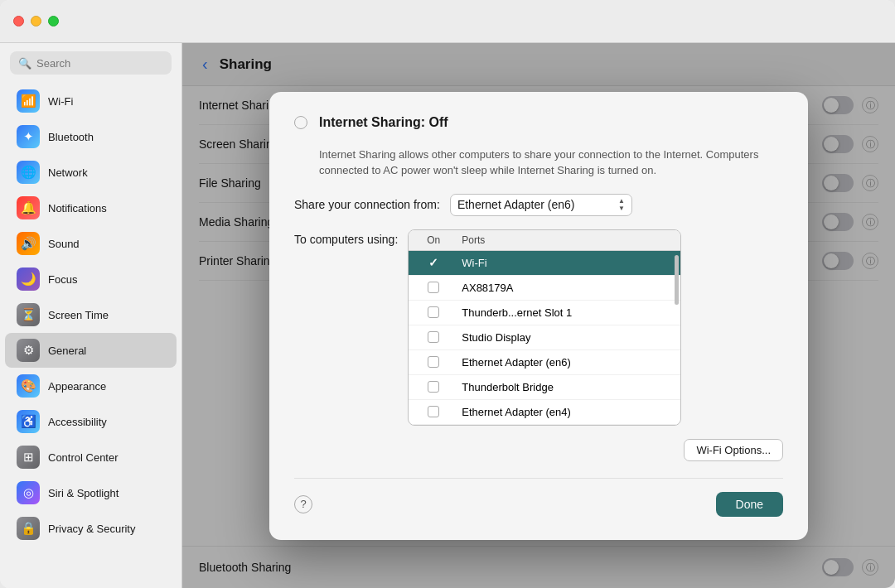  What do you see at coordinates (60, 101) in the screenshot?
I see `sidebar-item-label-wifi: Wi-Fi` at bounding box center [60, 101].